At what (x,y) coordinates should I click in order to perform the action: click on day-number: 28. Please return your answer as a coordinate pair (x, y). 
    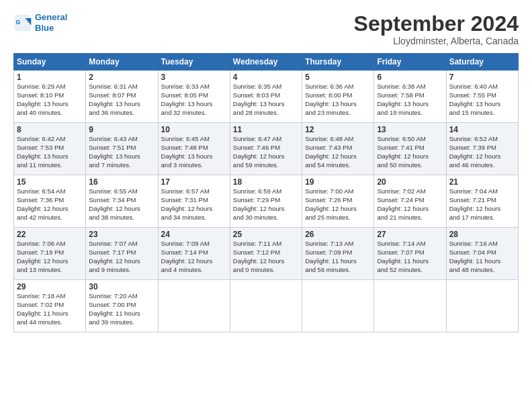
    Looking at the image, I should click on (482, 234).